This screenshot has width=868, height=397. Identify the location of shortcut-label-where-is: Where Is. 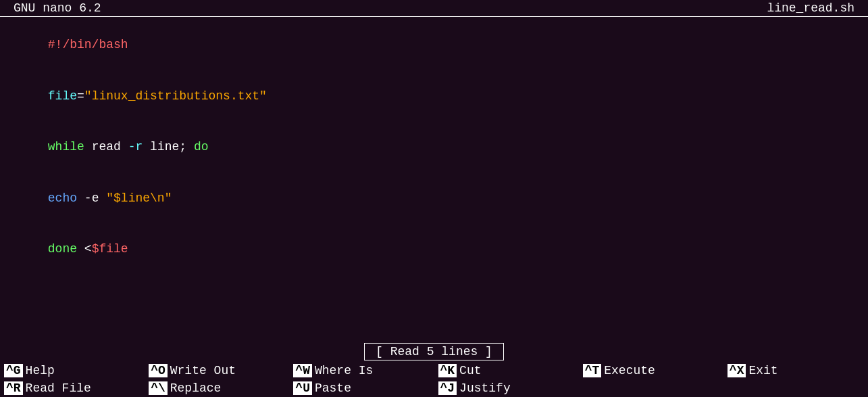
(344, 371).